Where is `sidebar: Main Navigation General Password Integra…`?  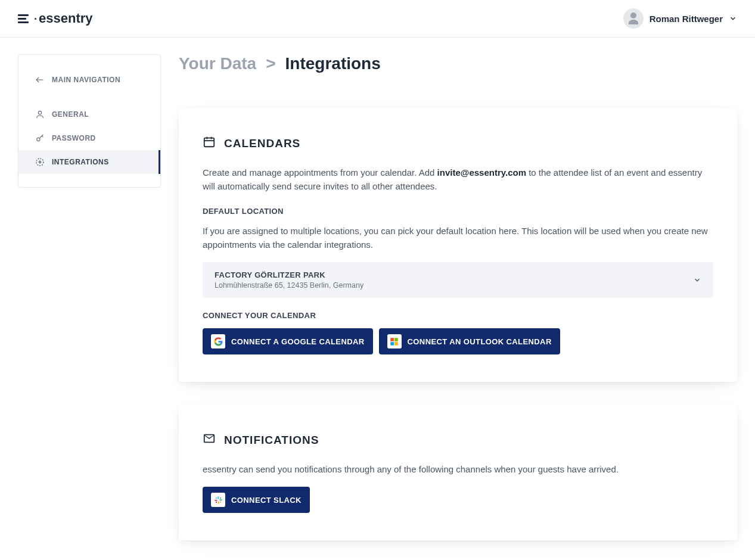
sidebar: Main Navigation General Password Integra… is located at coordinates (89, 121).